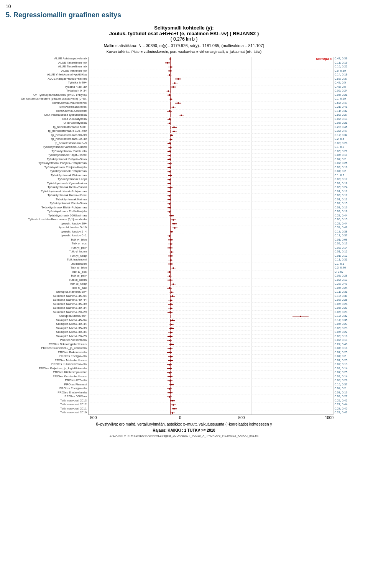  Describe the element at coordinates (47, 67) in the screenshot. I see `row-label: ALUE Tieteellinen työ` at that location.